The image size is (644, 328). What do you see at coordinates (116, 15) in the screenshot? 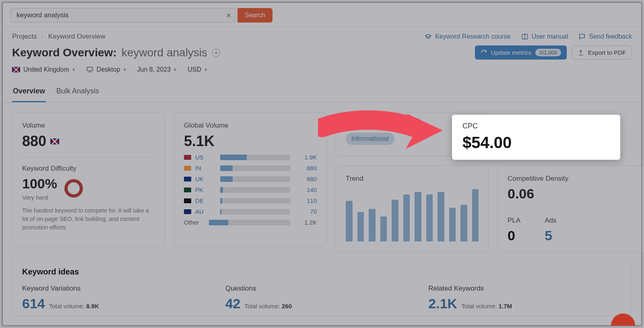
I see `search-input` at bounding box center [116, 15].